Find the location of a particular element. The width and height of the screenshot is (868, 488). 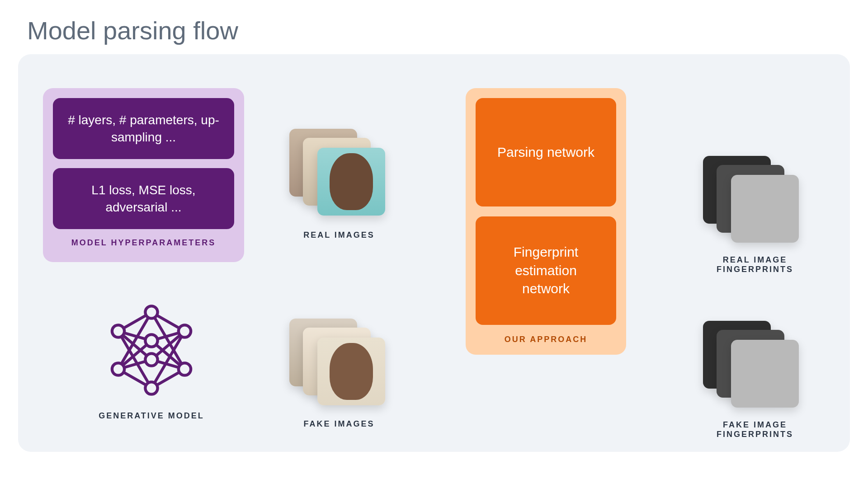

approach-box: Parsing network Fingerprint estimation n… is located at coordinates (546, 221).